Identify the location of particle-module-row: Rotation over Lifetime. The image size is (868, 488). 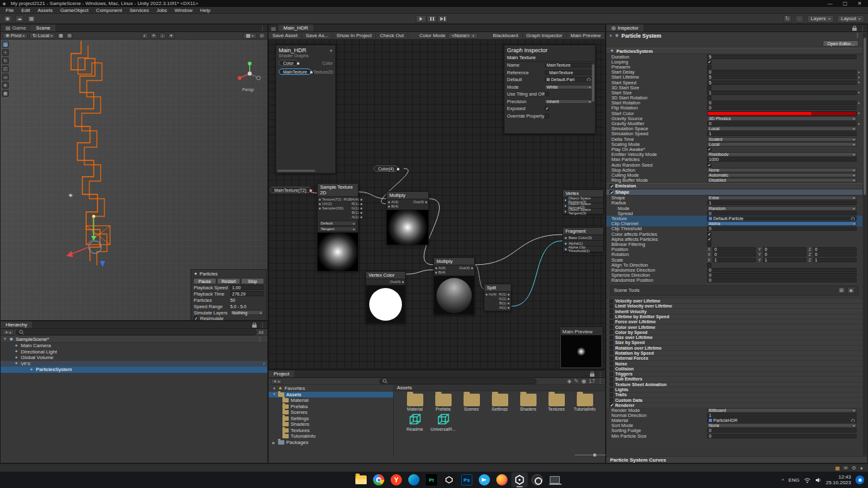
(735, 348).